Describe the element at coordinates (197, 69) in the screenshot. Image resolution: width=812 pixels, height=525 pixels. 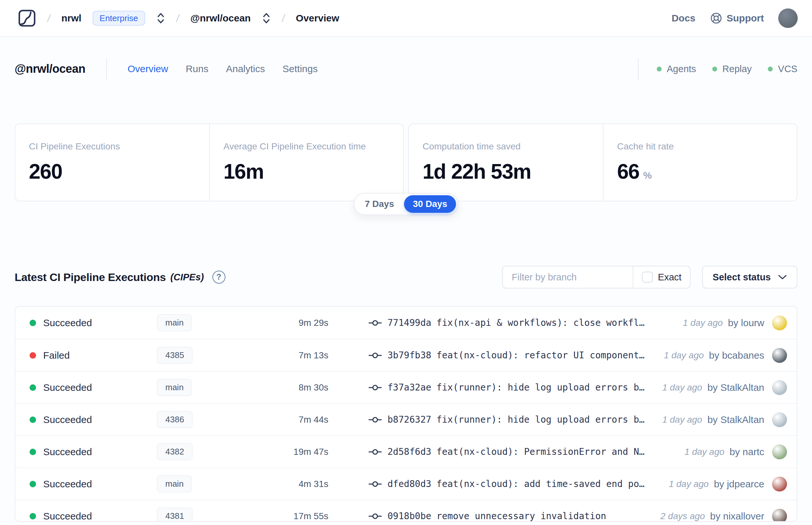
I see `tab-runs: Runs` at that location.